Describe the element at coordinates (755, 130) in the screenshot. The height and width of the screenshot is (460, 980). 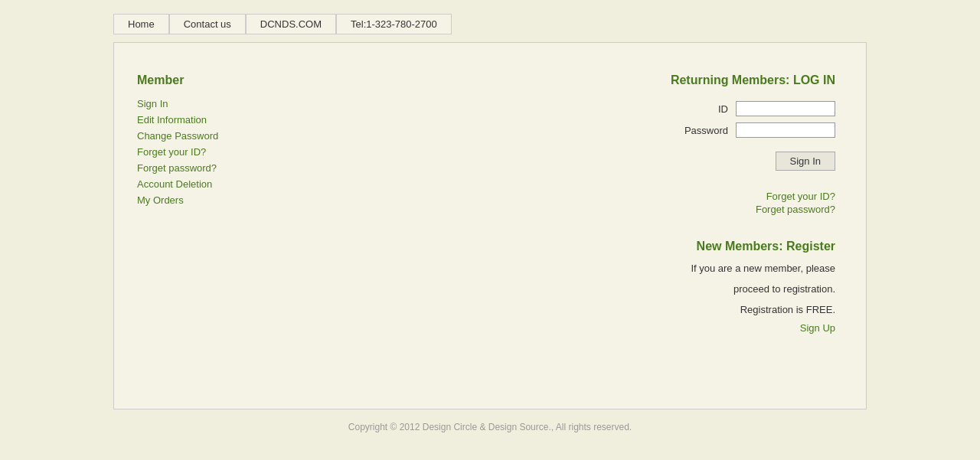
I see `password-row: Password` at that location.